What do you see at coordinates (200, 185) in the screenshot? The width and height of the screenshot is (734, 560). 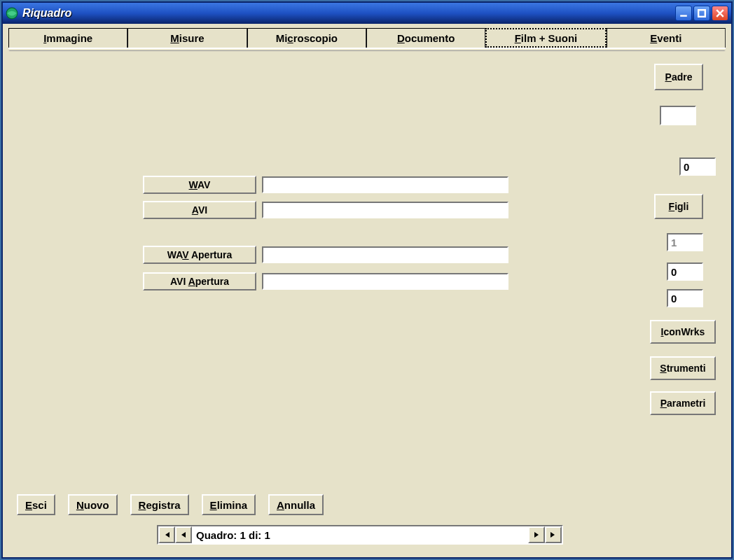 I see `wav-button: WAV` at bounding box center [200, 185].